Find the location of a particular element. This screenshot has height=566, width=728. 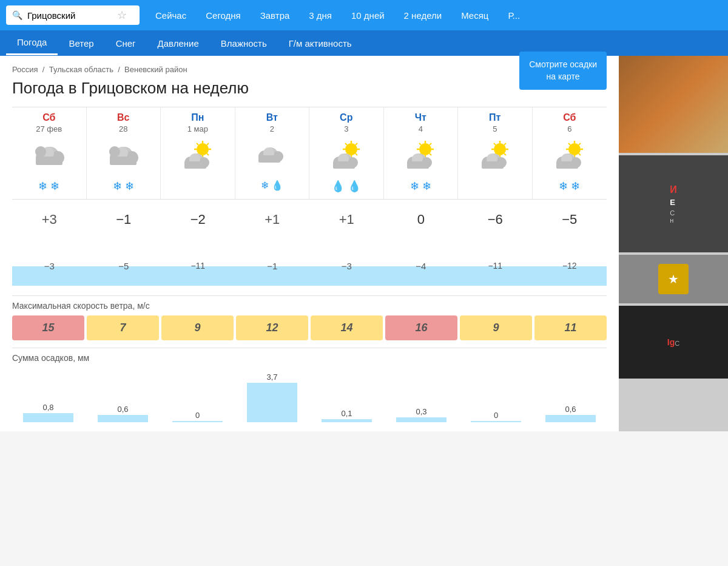

ad-block-3: ★ is located at coordinates (673, 279).